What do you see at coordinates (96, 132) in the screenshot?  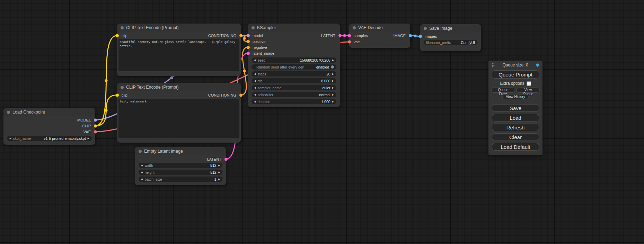 I see `vae-output-pin` at bounding box center [96, 132].